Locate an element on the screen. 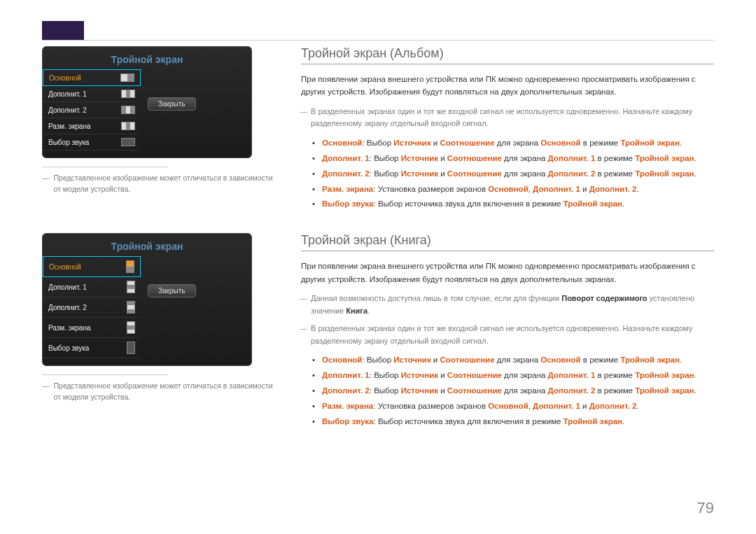 This screenshot has height=534, width=756. left-column-1: Тройной экран Основной Дополнит. 1 Допол… is located at coordinates (158, 129).